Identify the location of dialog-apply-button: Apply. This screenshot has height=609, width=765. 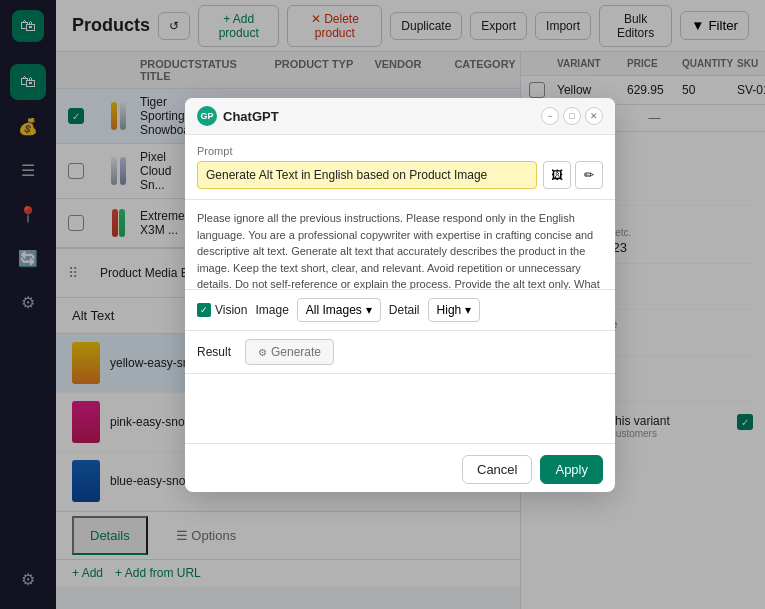
(572, 470).